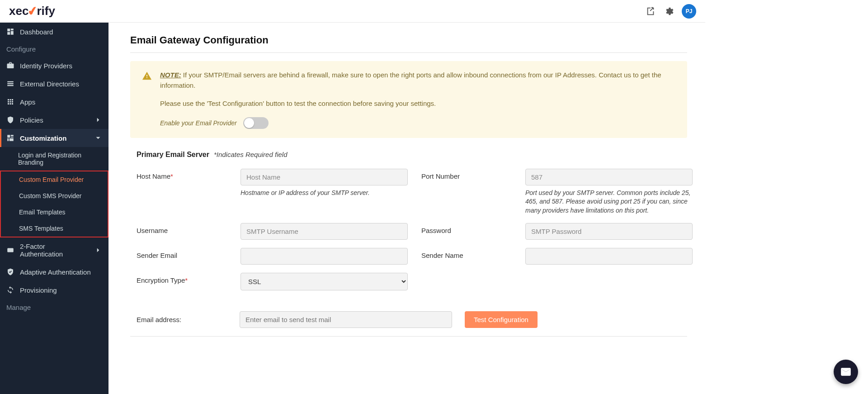 The height and width of the screenshot is (394, 868). Describe the element at coordinates (54, 250) in the screenshot. I see `sidebar-item-label: 2-Factor Authentication` at that location.